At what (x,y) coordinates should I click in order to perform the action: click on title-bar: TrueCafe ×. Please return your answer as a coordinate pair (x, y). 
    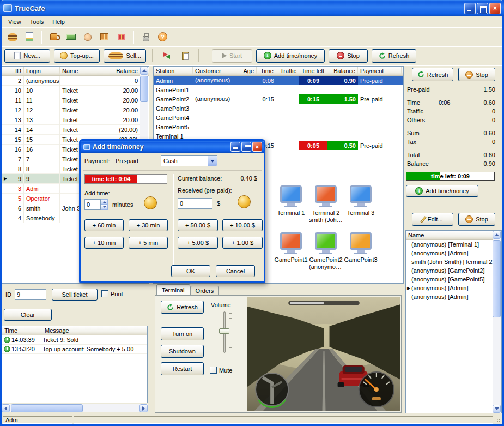
    Looking at the image, I should click on (252, 8).